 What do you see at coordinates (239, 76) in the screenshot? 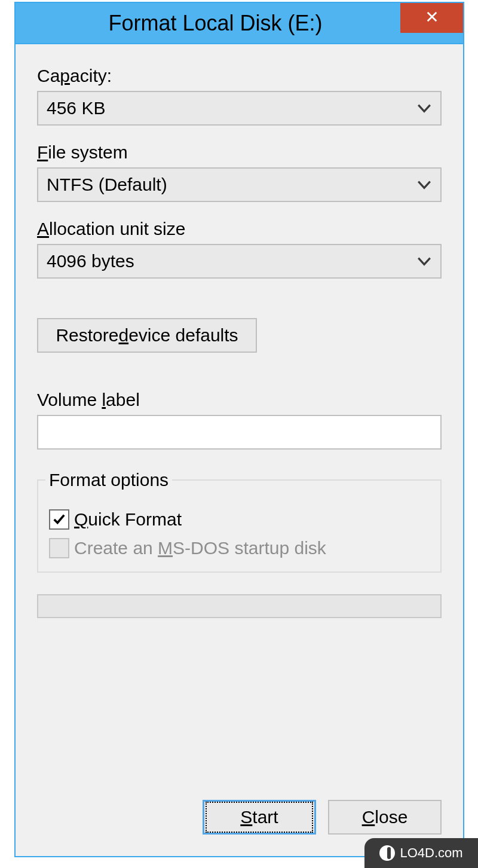
I see `capacity-label: Capacity:` at bounding box center [239, 76].